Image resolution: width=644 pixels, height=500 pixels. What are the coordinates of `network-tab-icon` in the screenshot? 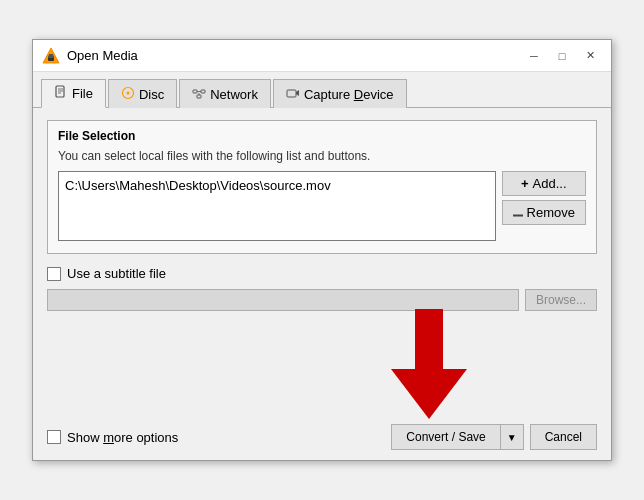 It's located at (199, 94).